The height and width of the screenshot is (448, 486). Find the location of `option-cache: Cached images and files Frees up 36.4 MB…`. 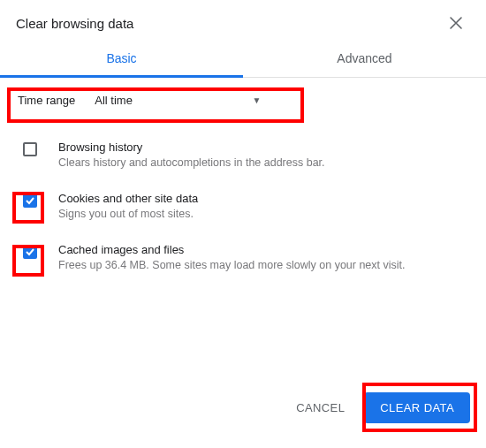

option-cache: Cached images and files Frees up 36.4 MB… is located at coordinates (243, 262).